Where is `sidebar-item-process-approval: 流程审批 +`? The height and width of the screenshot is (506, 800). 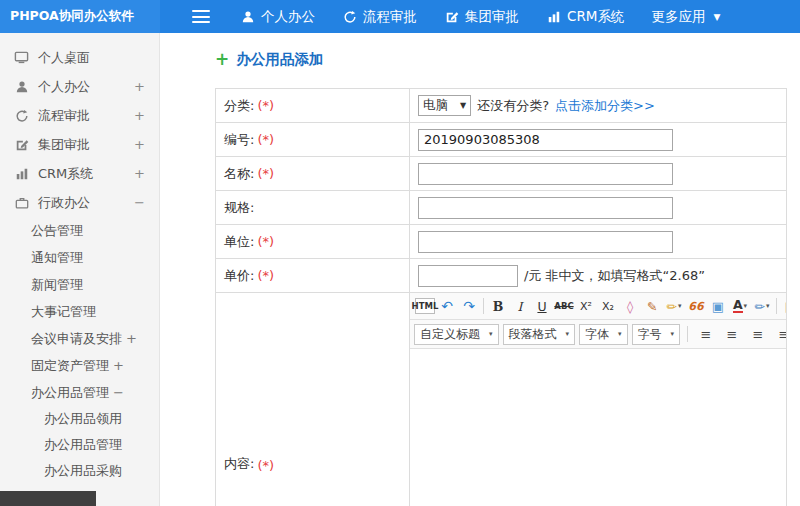
sidebar-item-process-approval: 流程审批 + is located at coordinates (80, 116).